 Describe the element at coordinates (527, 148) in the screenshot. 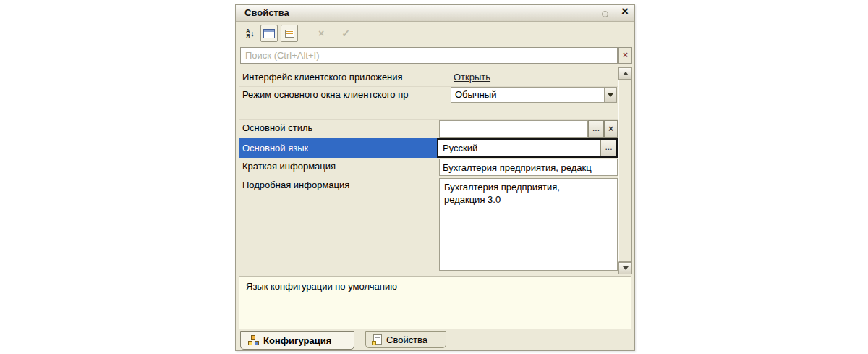

I see `main-language-field: Русский ...` at that location.